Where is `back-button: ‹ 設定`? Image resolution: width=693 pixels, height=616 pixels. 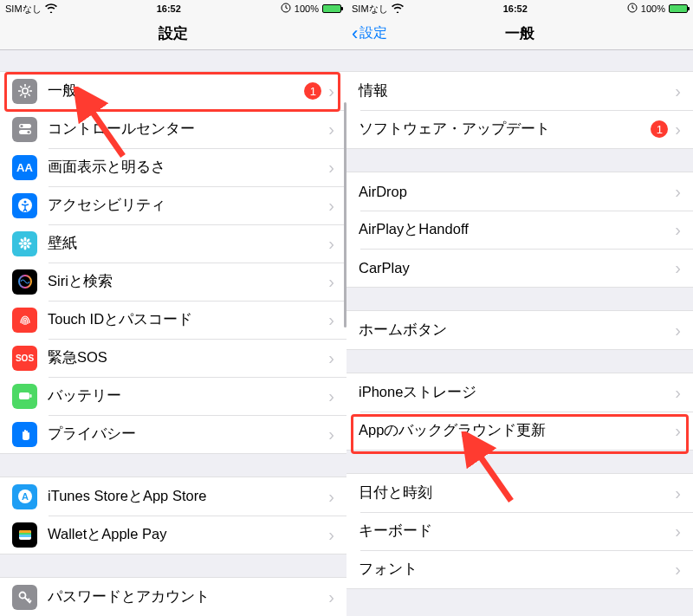
back-button: ‹ 設定 is located at coordinates (369, 34).